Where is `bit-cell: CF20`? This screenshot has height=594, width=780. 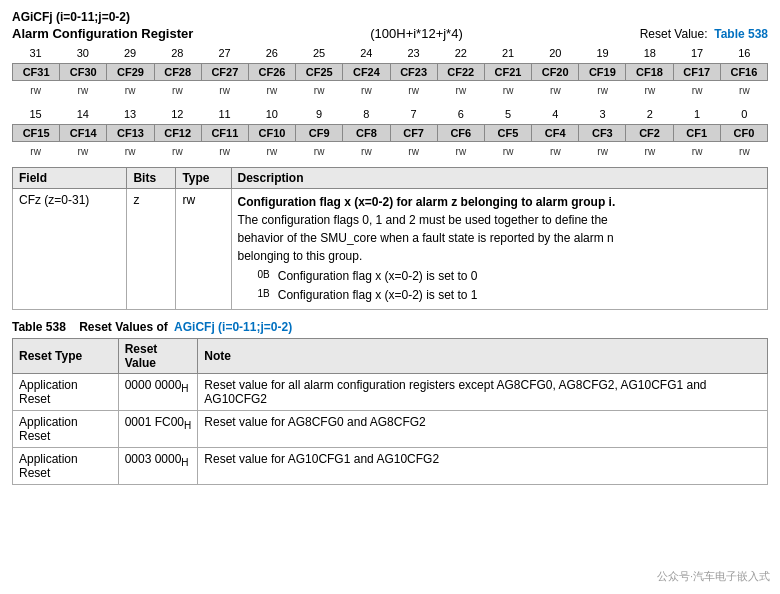
bit-cell: CF20 is located at coordinates (556, 72).